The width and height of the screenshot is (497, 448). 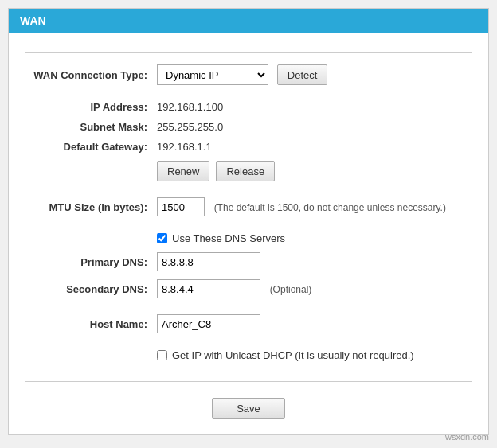 I want to click on renew-release-buttons: Renew Release, so click(x=312, y=171).